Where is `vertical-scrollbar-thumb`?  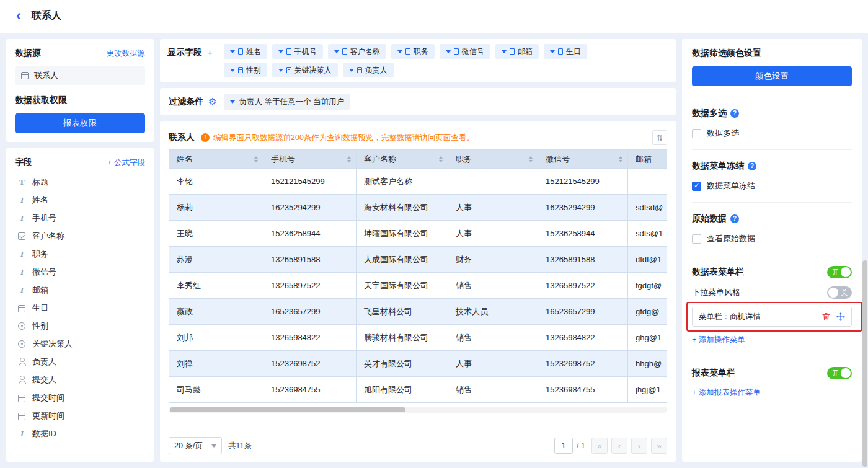 vertical-scrollbar-thumb is located at coordinates (865, 363).